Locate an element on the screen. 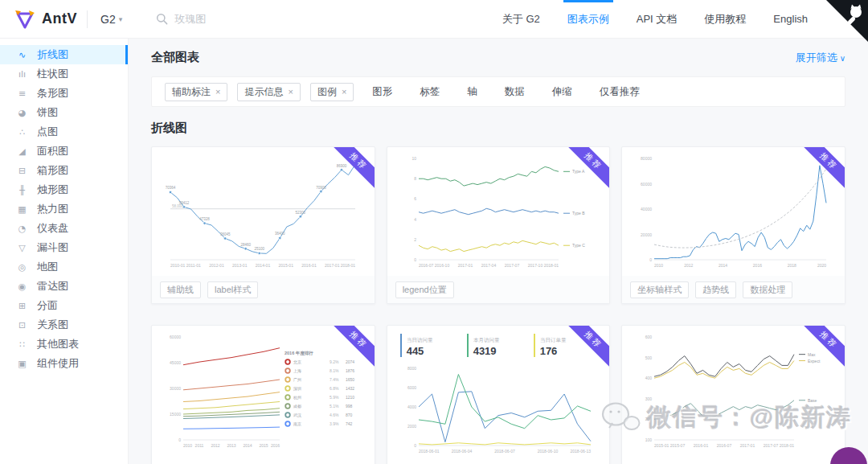 The width and height of the screenshot is (868, 464). svg-text: 70364 is located at coordinates (170, 188).